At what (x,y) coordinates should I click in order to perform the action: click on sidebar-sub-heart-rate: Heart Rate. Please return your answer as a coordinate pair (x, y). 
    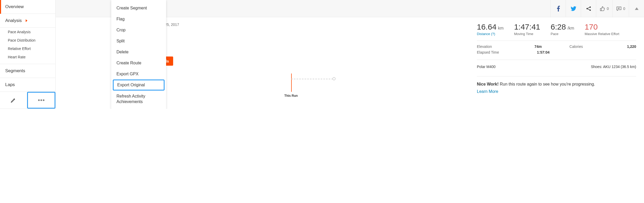
    Looking at the image, I should click on (28, 57).